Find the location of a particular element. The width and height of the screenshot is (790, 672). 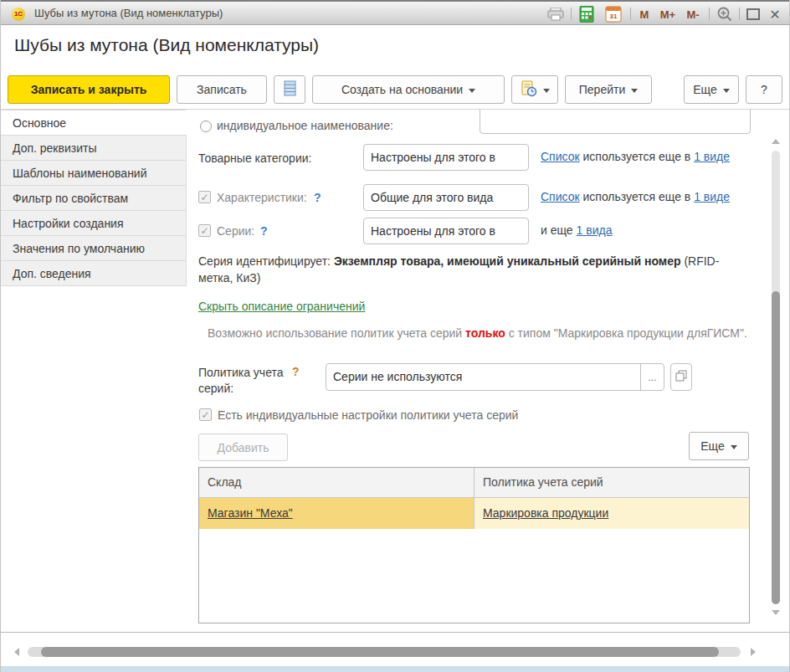

save-label: Записать is located at coordinates (222, 90).